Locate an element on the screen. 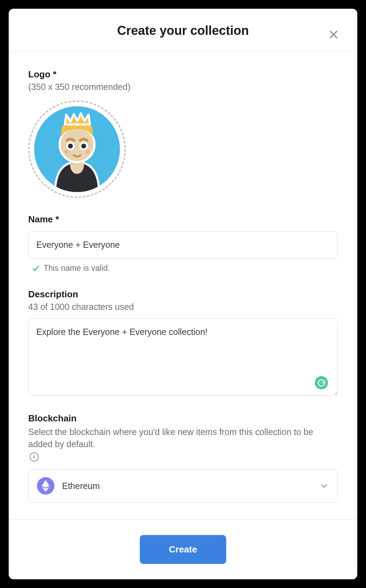 The image size is (366, 588). blockchain-selected: Ethereum is located at coordinates (81, 486).